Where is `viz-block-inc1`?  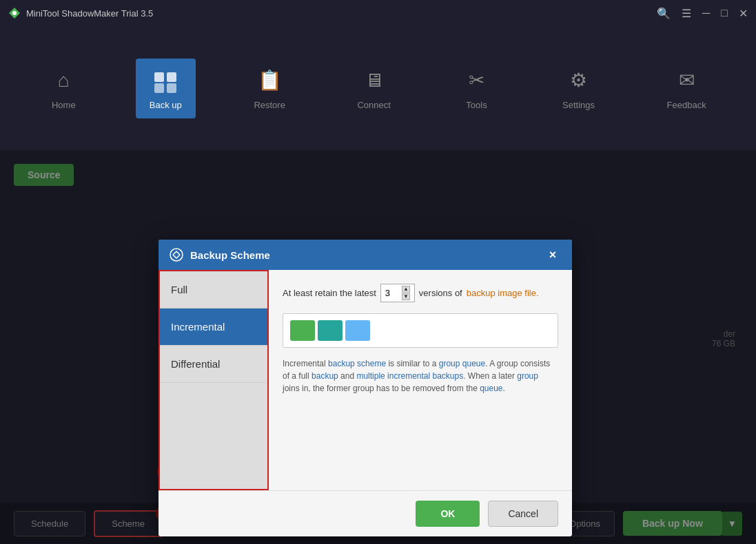 viz-block-inc1 is located at coordinates (330, 331).